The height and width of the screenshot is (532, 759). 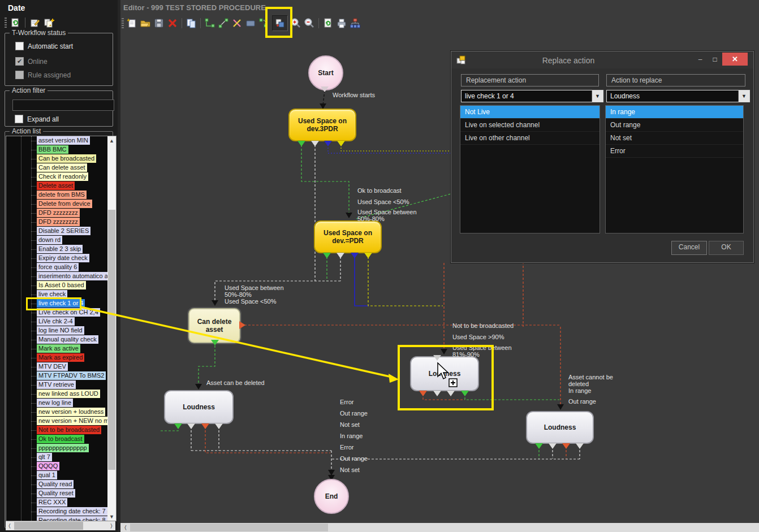 I want to click on action-list-item: asset version MIN, so click(x=61, y=141).